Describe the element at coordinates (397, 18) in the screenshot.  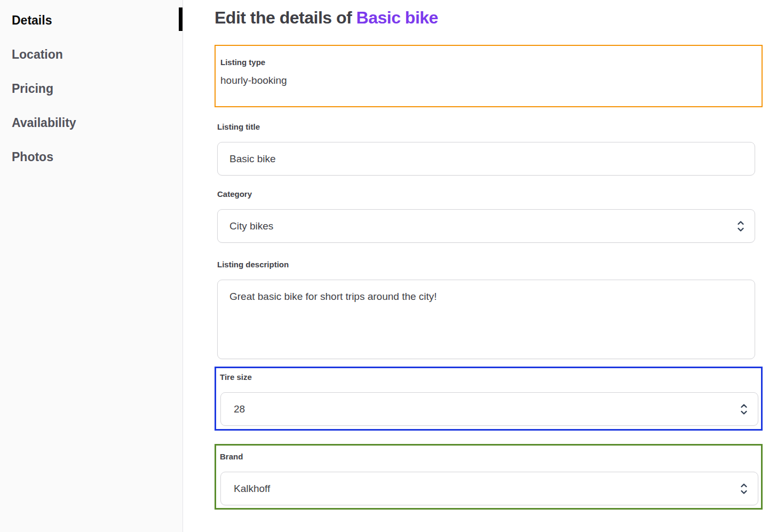
I see `page-title-listing-name: Basic bike` at that location.